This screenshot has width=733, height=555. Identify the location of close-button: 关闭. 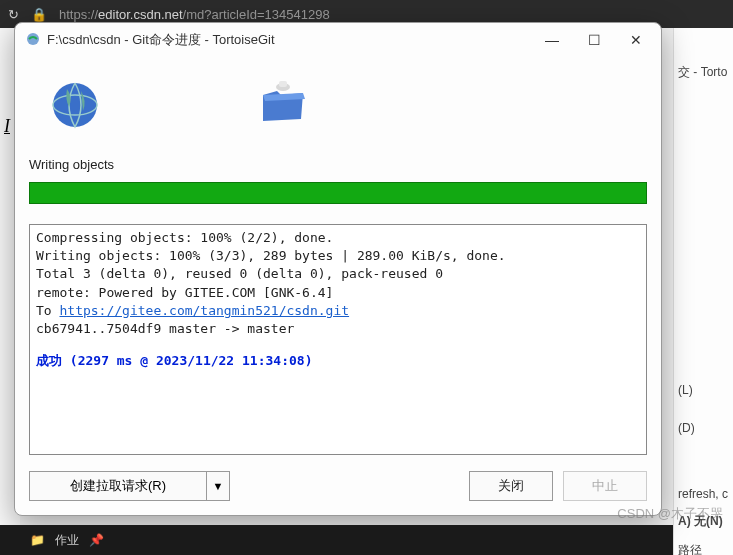
(511, 486).